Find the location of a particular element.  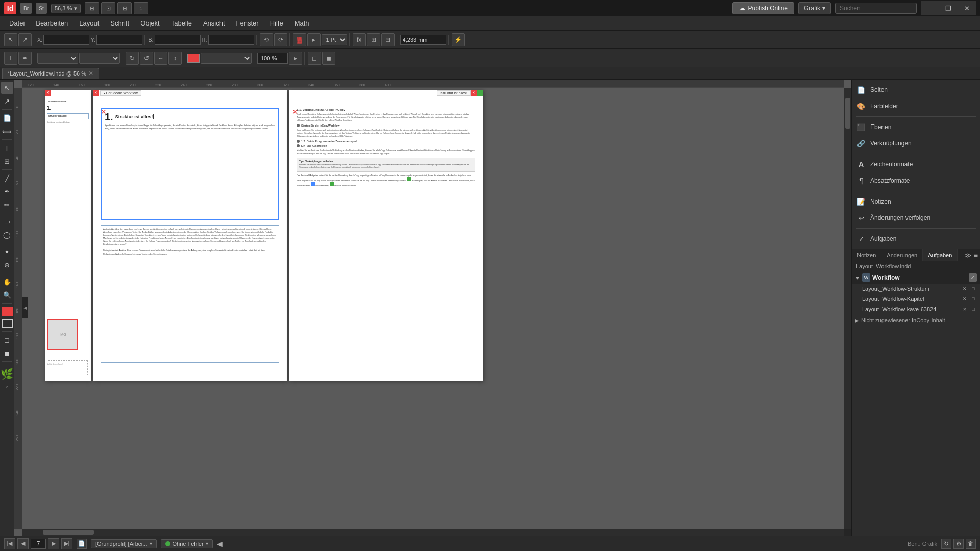

zoom-control: 56,3 % ▾ is located at coordinates (66, 8).